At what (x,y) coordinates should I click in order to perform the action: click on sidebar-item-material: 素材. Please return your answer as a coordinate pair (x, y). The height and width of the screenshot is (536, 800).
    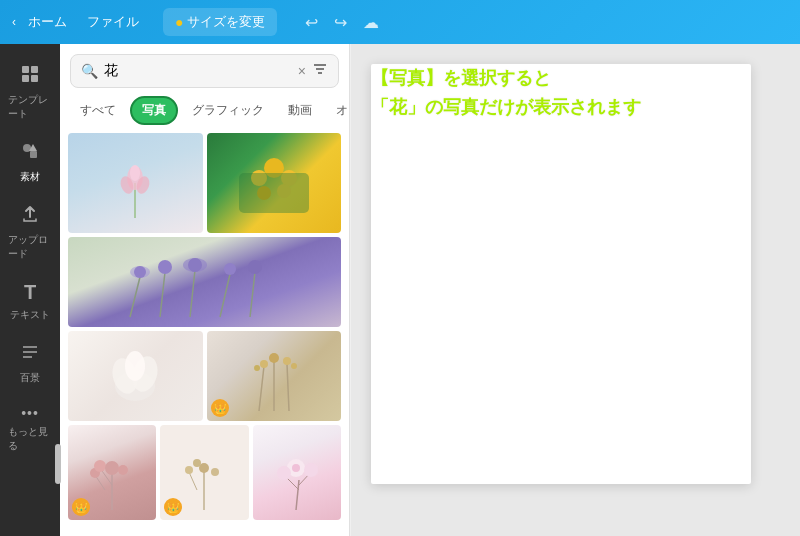
    Looking at the image, I should click on (30, 162).